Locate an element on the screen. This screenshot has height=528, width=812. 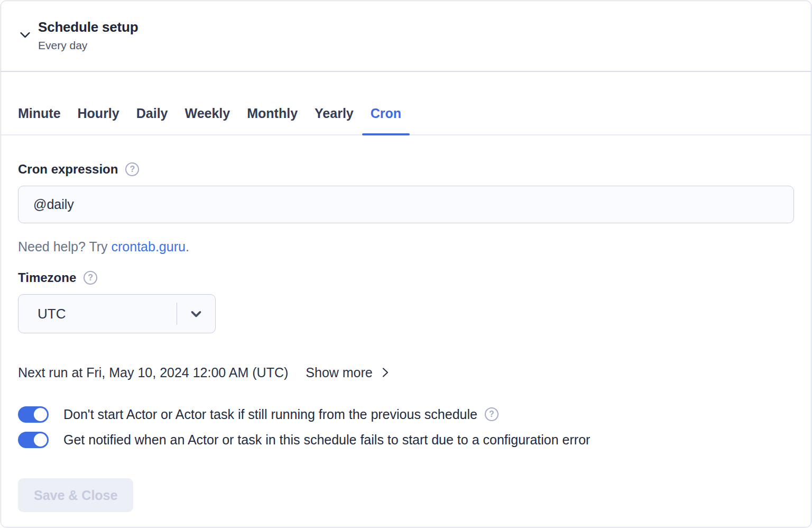
timezone-select: UTC is located at coordinates (117, 314).